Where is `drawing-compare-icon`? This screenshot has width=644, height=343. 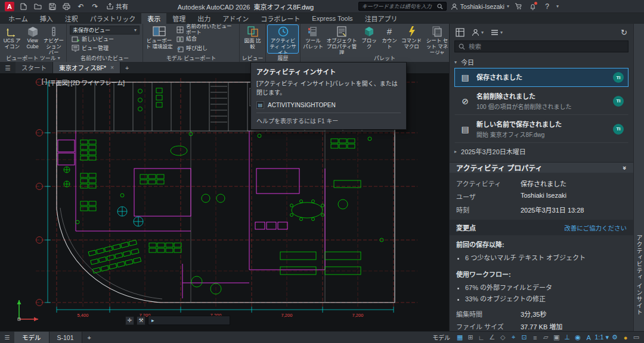
drawing-compare-icon is located at coordinates (253, 32).